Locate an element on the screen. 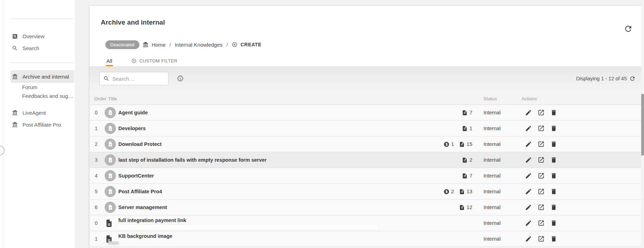 Image resolution: width=644 pixels, height=248 pixels. tab: All is located at coordinates (110, 61).